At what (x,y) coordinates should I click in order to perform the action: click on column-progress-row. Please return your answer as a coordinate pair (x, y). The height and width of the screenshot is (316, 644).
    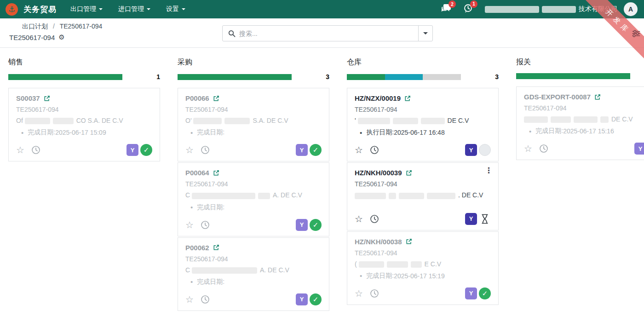
    Looking at the image, I should click on (580, 76).